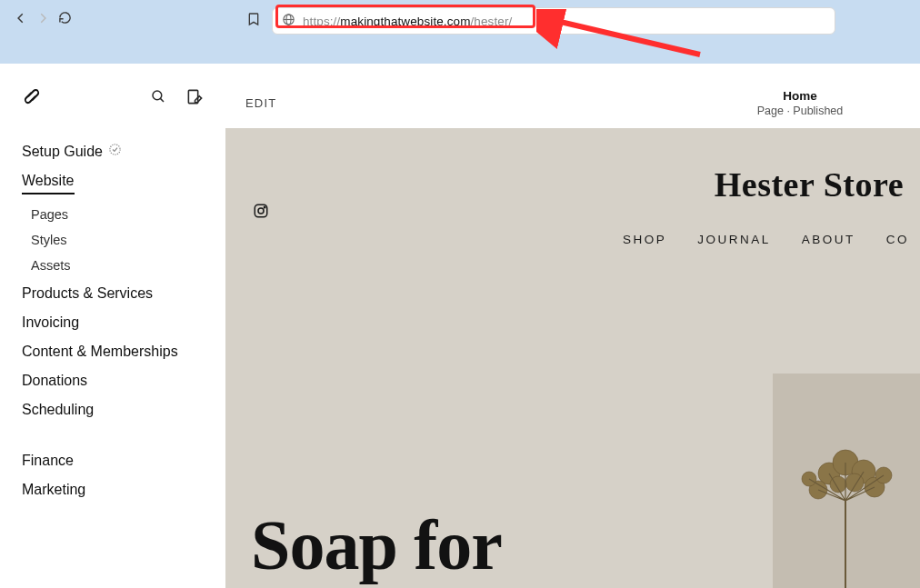 The width and height of the screenshot is (920, 588). Describe the element at coordinates (113, 98) in the screenshot. I see `sidebar-top` at that location.